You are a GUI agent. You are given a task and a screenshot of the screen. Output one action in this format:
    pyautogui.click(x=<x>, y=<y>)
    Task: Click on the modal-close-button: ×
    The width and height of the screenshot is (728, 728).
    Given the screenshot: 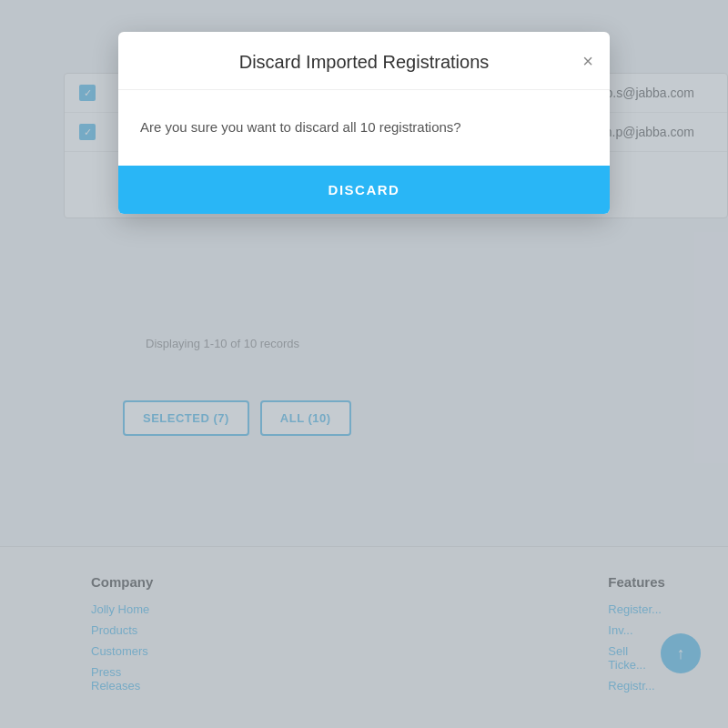 What is the action you would take?
    pyautogui.click(x=588, y=61)
    